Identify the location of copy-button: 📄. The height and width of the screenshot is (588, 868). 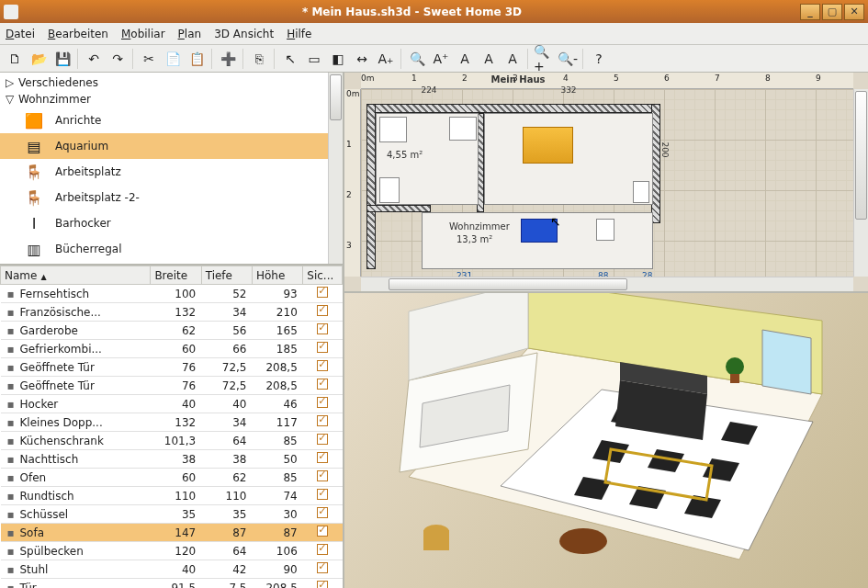
(173, 59).